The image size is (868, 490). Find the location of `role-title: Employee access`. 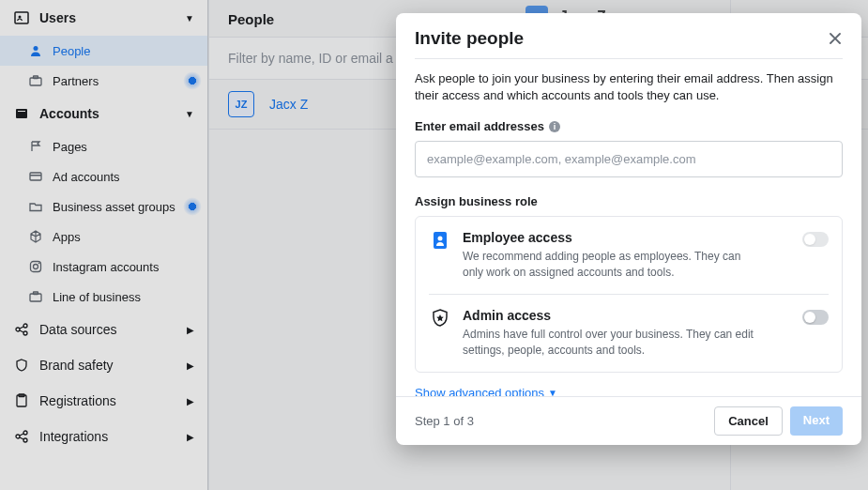

role-title: Employee access is located at coordinates (627, 237).